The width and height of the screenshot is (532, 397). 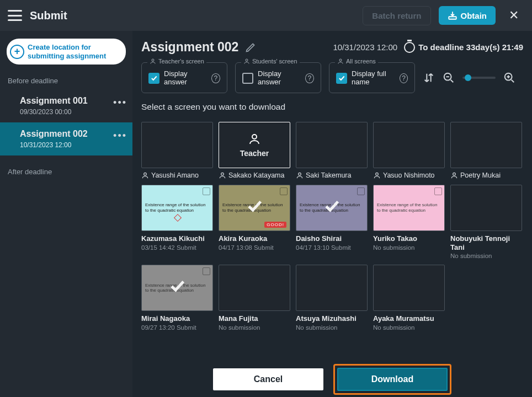 What do you see at coordinates (177, 239) in the screenshot?
I see `person-name: Kazumasa Kikuchi` at bounding box center [177, 239].